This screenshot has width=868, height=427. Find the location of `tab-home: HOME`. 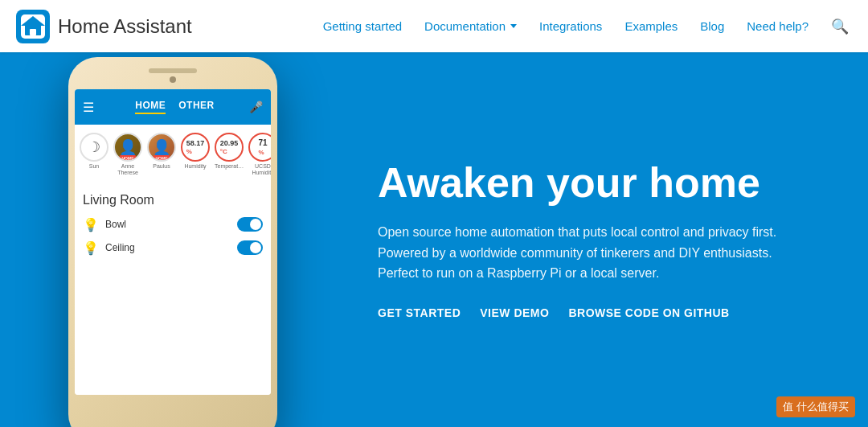

tab-home: HOME is located at coordinates (150, 107).